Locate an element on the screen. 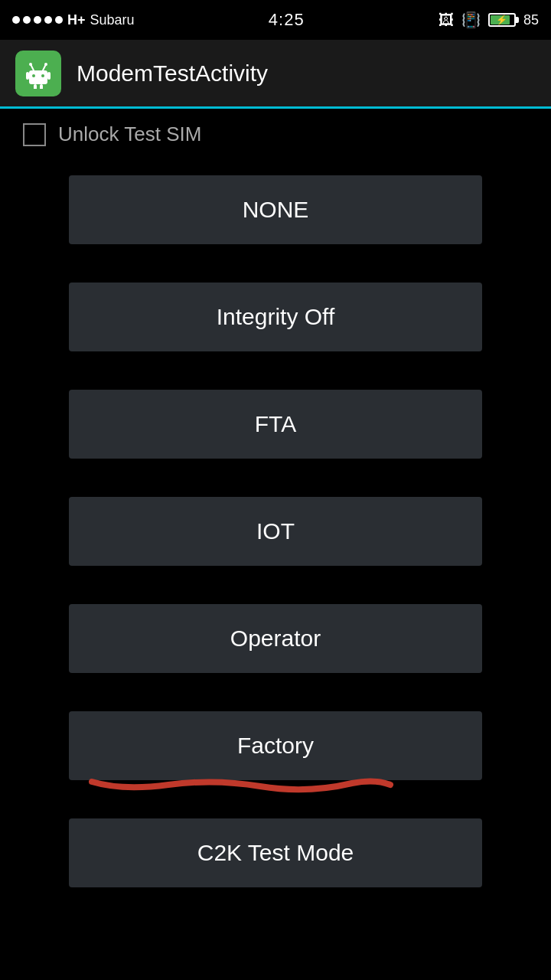 Image resolution: width=551 pixels, height=980 pixels. app-icon is located at coordinates (38, 74).